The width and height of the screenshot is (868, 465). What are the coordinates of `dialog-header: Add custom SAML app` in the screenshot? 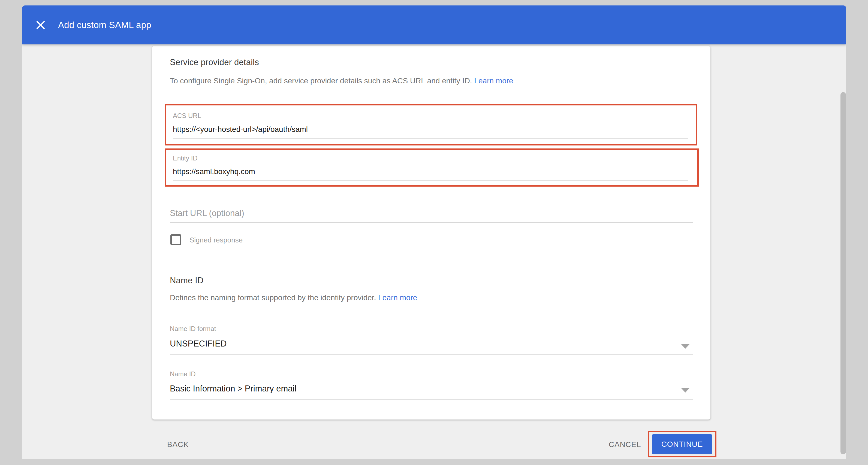 It's located at (434, 25).